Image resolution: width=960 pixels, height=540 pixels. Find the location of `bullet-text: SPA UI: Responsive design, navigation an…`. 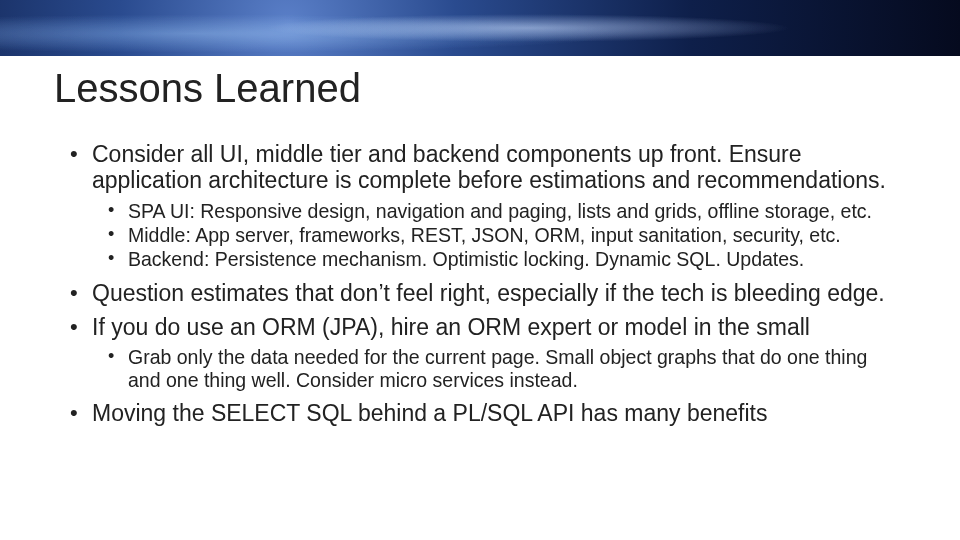

bullet-text: SPA UI: Responsive design, navigation an… is located at coordinates (500, 211).